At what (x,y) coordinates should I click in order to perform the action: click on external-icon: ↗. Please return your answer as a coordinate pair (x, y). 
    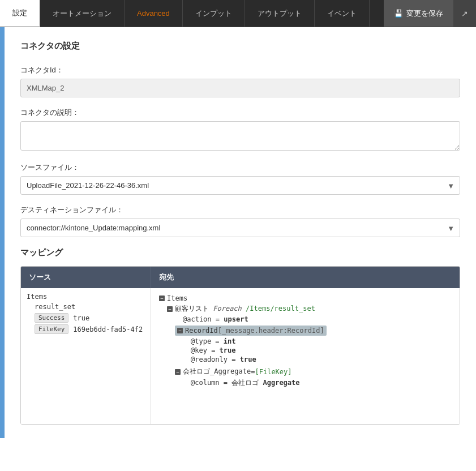
    Looking at the image, I should click on (465, 14).